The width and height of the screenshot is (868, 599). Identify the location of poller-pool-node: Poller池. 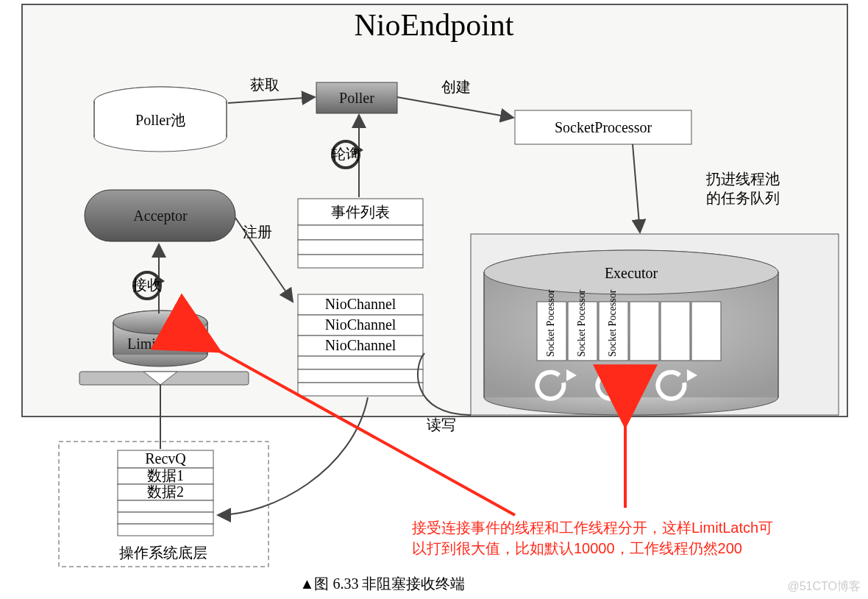
(160, 119).